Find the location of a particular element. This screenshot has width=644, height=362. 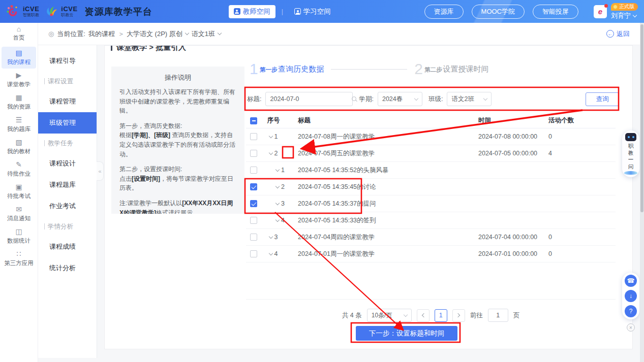

sidebar-item-待批考试: ▣ 待批考试 is located at coordinates (19, 192).